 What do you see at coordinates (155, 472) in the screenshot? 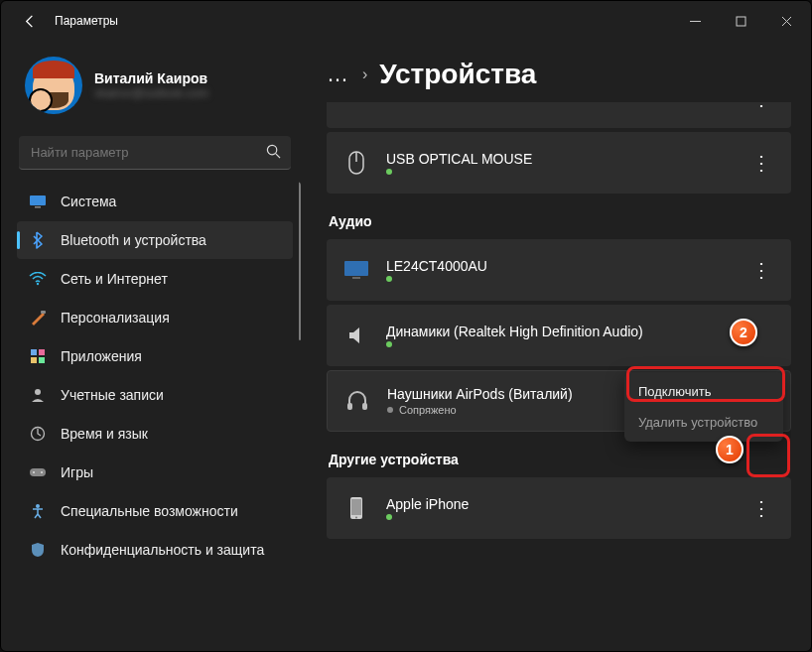
I see `sidebar-item-gaming: Игры` at bounding box center [155, 472].